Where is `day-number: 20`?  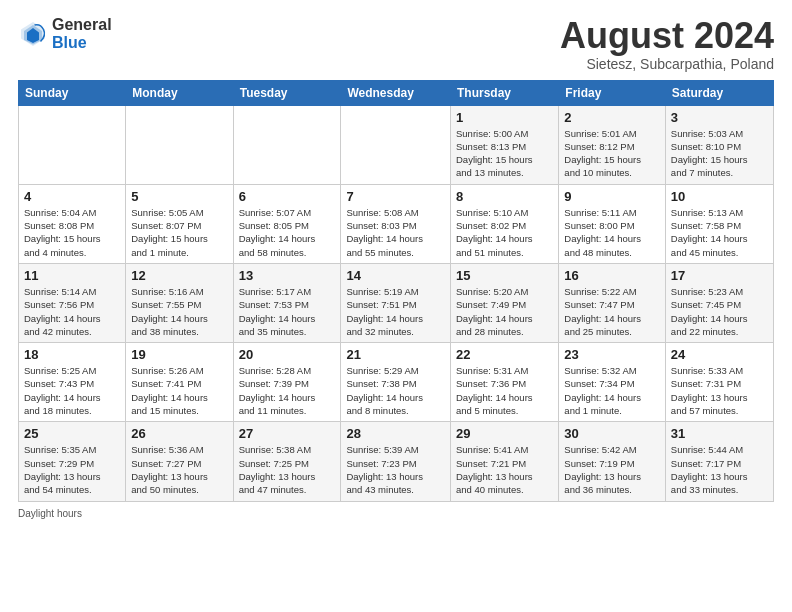
day-number: 20 is located at coordinates (288, 354).